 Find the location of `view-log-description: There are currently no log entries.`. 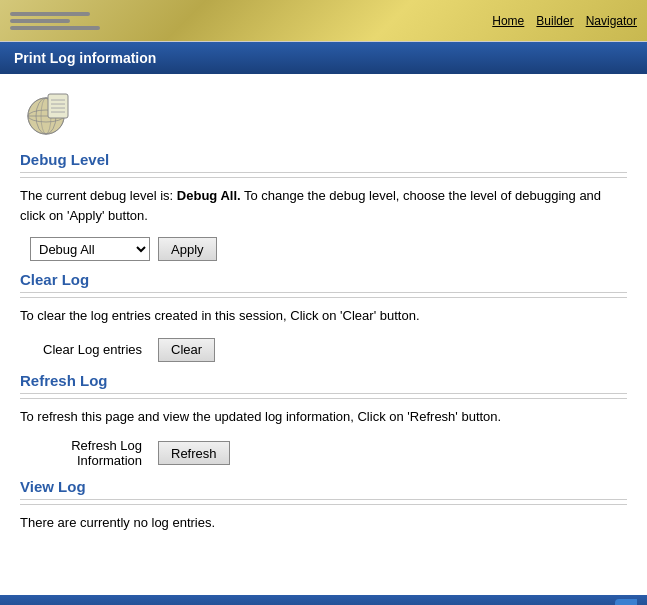

view-log-description: There are currently no log entries. is located at coordinates (324, 523).